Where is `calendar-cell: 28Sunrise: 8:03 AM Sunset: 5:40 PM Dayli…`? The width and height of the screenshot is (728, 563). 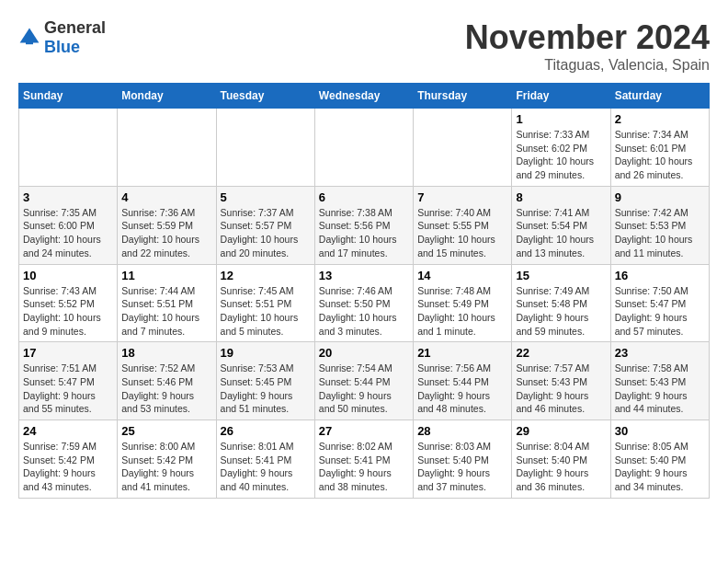
calendar-cell: 28Sunrise: 8:03 AM Sunset: 5:40 PM Dayli… is located at coordinates (463, 460).